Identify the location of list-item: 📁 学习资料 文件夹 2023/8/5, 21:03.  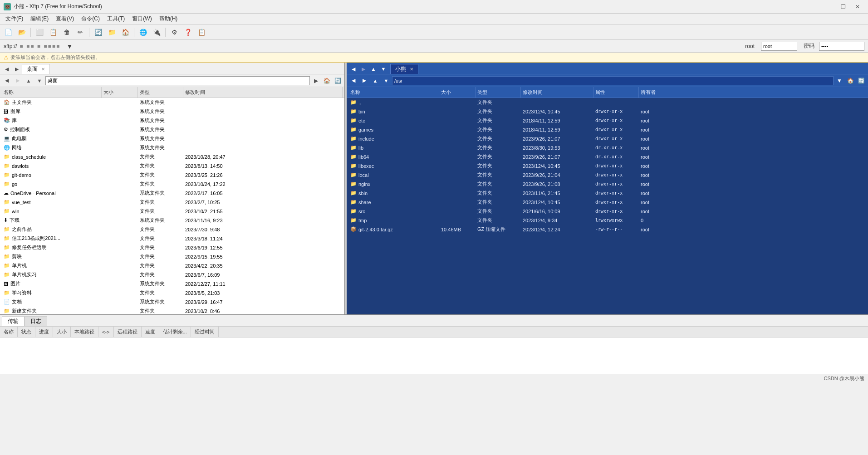
(172, 293).